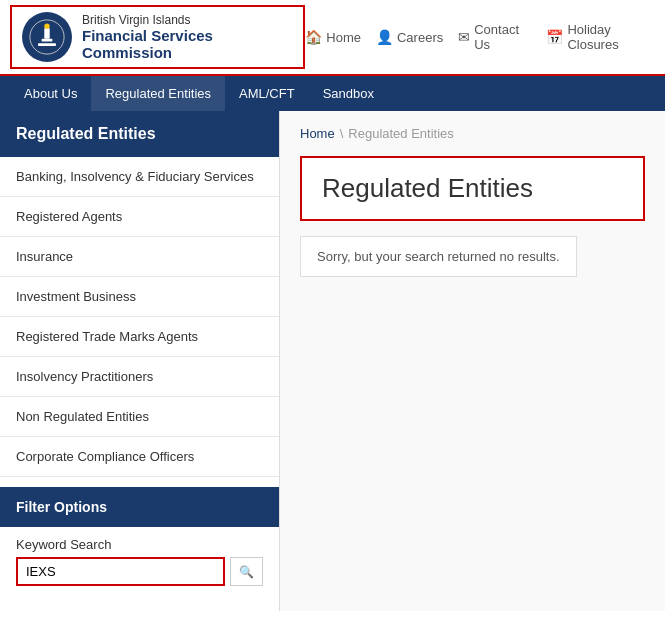  What do you see at coordinates (140, 257) in the screenshot?
I see `sidebar-item-insurance: Insurance` at bounding box center [140, 257].